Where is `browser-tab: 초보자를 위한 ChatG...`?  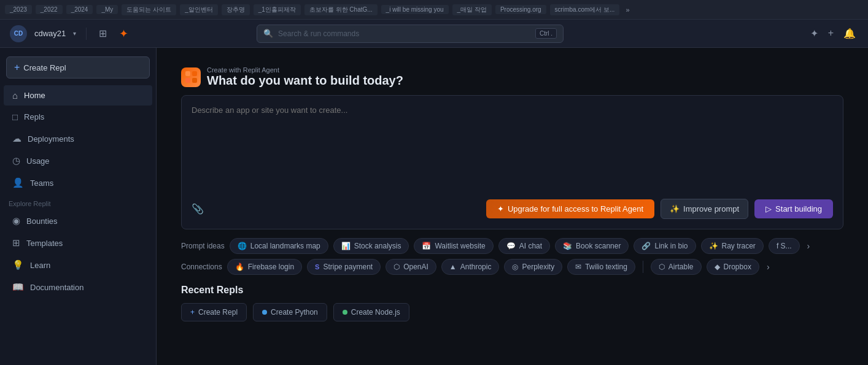 browser-tab: 초보자를 위한 ChatG... is located at coordinates (341, 10).